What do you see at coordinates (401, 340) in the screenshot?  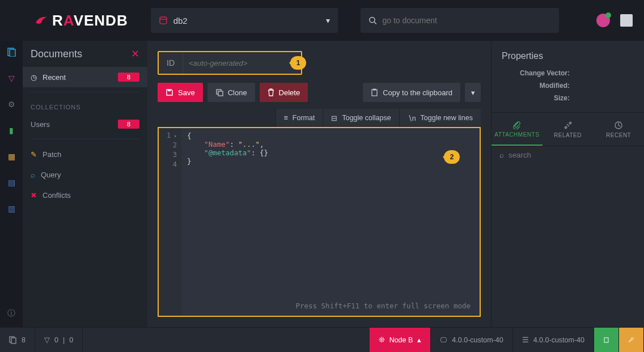 I see `node-label: Node B` at bounding box center [401, 340].